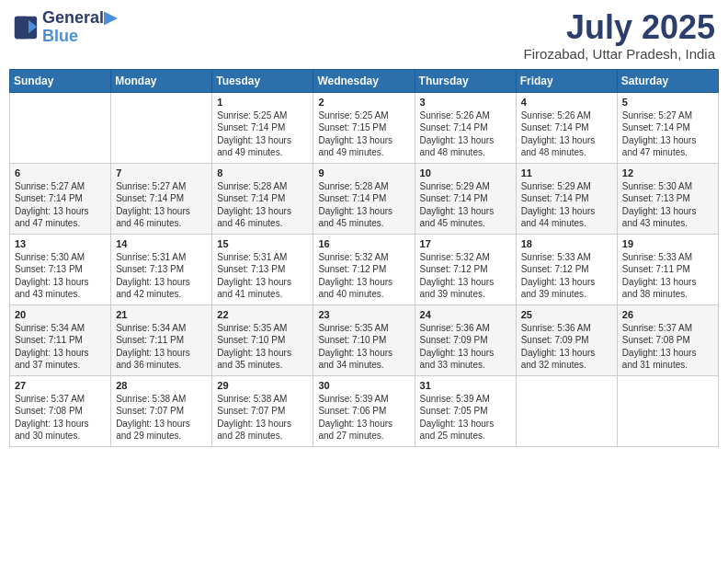 The height and width of the screenshot is (563, 728). I want to click on weekday-tuesday: Tuesday, so click(263, 81).